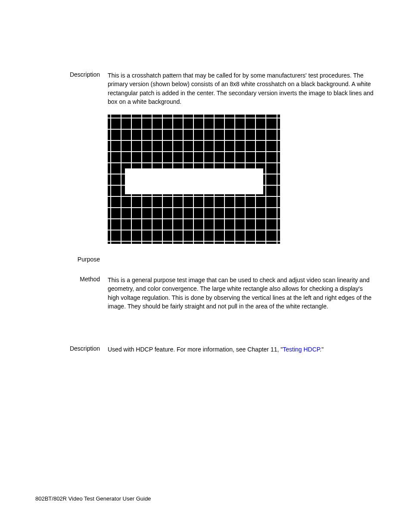 The height and width of the screenshot is (532, 411). What do you see at coordinates (72, 259) in the screenshot?
I see `purpose-label: Purpose` at bounding box center [72, 259].